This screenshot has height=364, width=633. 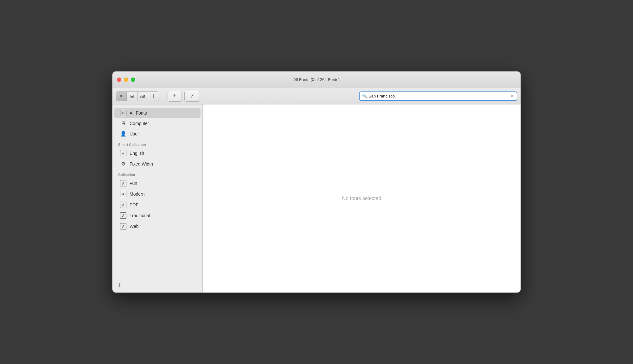 What do you see at coordinates (137, 96) in the screenshot?
I see `view-mode-group: ≡ ⊞ Aa i` at bounding box center [137, 96].